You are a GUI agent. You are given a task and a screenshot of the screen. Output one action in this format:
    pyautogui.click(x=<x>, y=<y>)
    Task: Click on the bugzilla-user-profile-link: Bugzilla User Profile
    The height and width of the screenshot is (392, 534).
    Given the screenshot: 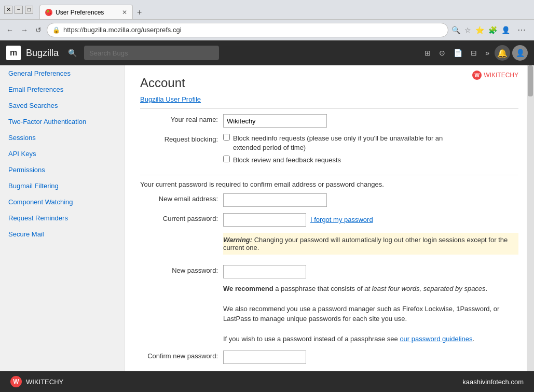 What is the action you would take?
    pyautogui.click(x=170, y=100)
    